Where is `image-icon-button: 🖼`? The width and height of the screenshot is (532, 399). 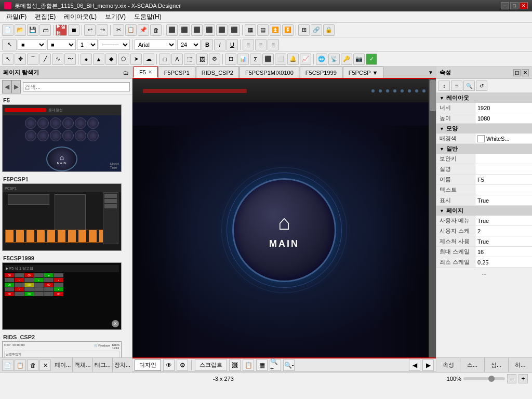
image-icon-button: 🖼 is located at coordinates (235, 365).